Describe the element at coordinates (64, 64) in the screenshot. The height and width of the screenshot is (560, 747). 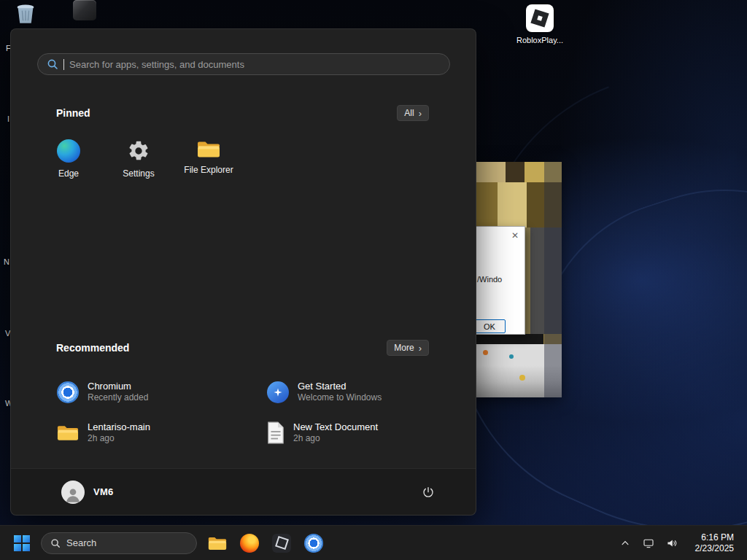
I see `text-caret` at that location.